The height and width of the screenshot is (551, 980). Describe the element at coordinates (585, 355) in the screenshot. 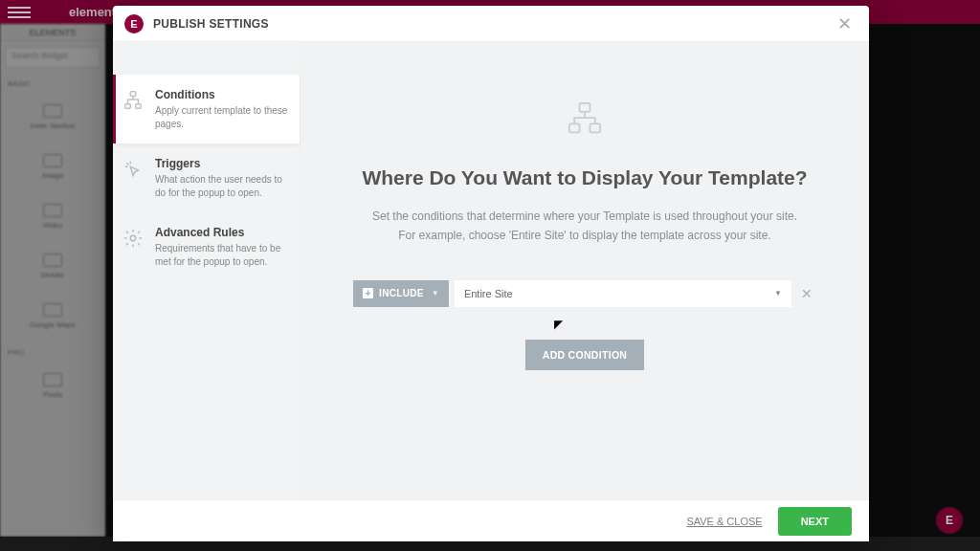

I see `add-condition-button: ADD CONDITION` at that location.